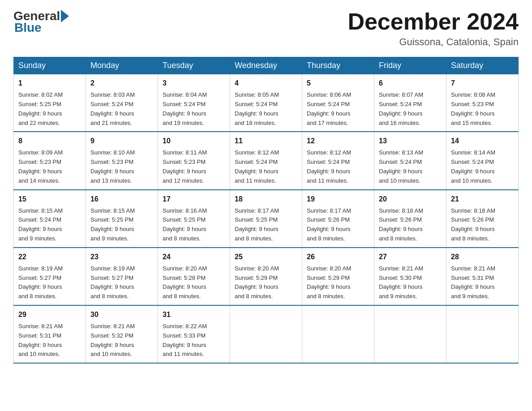 This screenshot has height=411, width=532. I want to click on day-info: Sunrise: 8:03 AMSunset: 5:24 PMDaylight:…, so click(113, 108).